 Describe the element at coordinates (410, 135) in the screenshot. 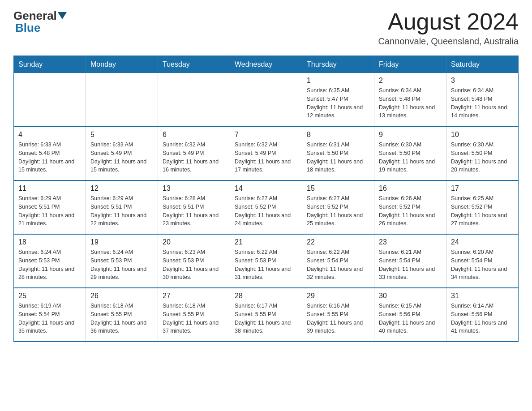

I see `day-number: 9` at that location.